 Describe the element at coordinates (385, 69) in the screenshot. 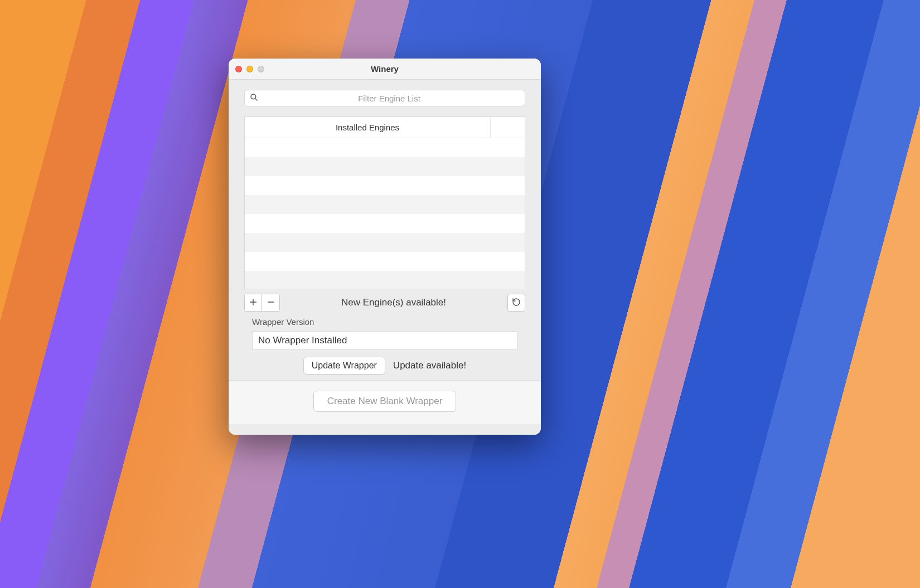

I see `titlebar: Winery` at that location.